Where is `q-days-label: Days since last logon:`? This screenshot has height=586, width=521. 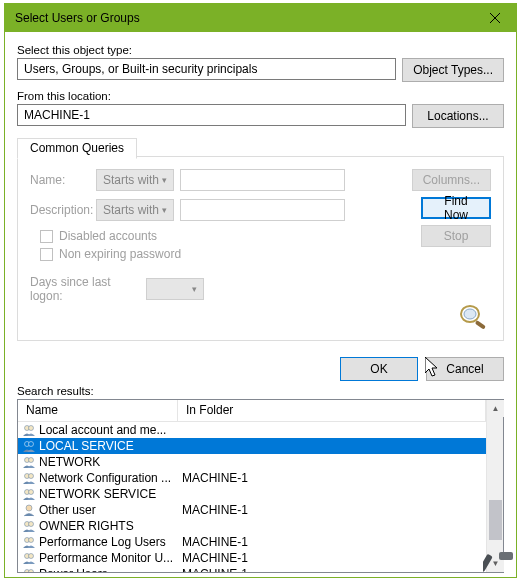
q-days-label: Days since last logon: is located at coordinates (85, 289).